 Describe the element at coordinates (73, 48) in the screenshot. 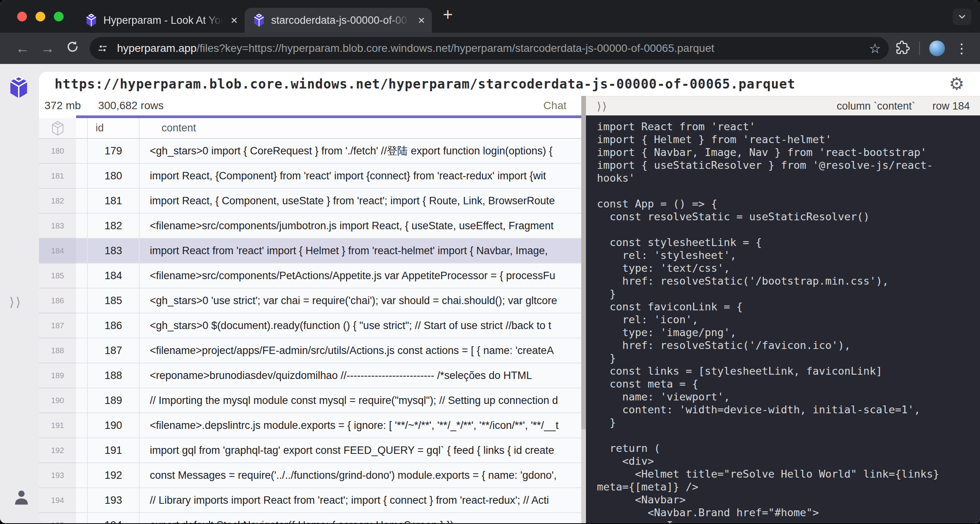

I see `reload-button` at that location.